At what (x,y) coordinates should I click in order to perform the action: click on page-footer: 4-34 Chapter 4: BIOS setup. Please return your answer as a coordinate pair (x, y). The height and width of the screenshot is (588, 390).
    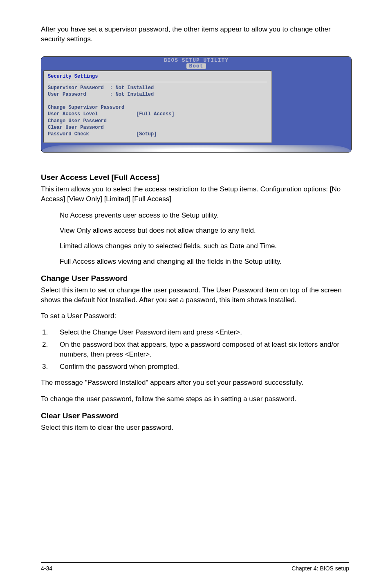
    Looking at the image, I should click on (195, 567).